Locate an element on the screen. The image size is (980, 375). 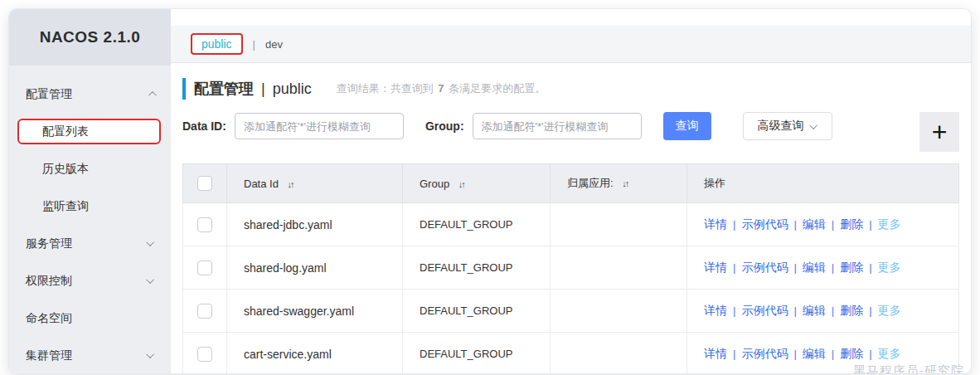
page-title-namespace: public is located at coordinates (292, 90).